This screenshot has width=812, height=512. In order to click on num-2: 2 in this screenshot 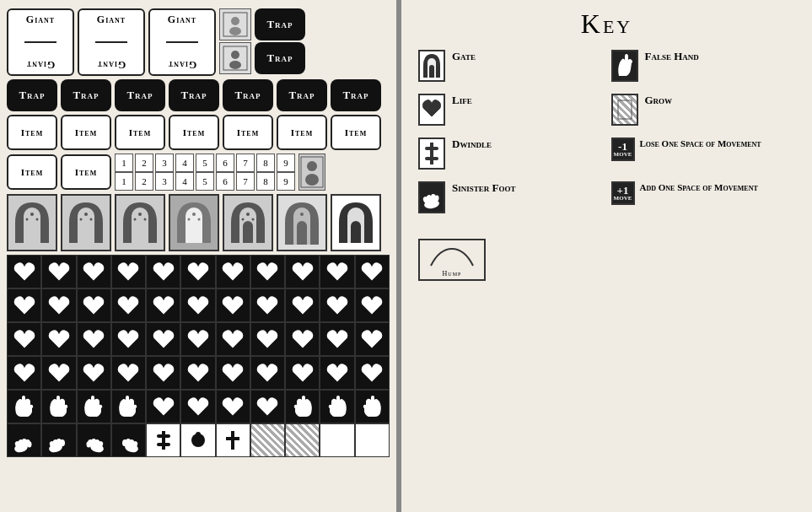, I will do `click(144, 163)`.